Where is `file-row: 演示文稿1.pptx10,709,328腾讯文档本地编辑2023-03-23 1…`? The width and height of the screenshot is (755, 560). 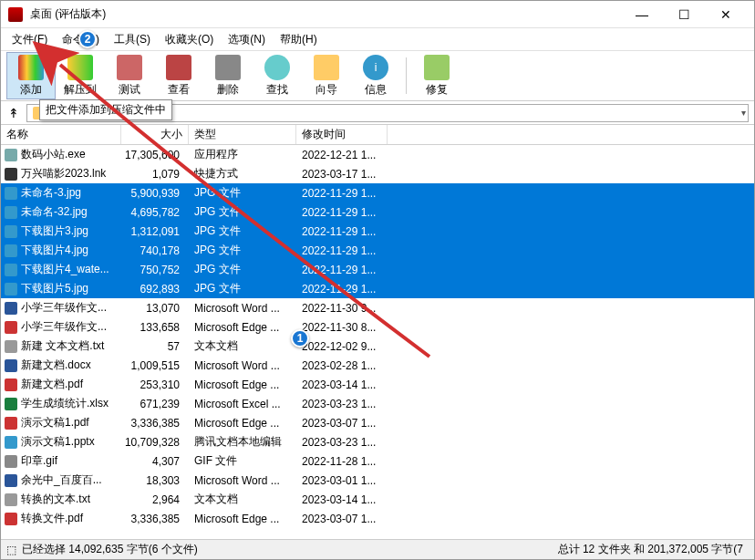 file-row: 演示文稿1.pptx10,709,328腾讯文档本地编辑2023-03-23 1… is located at coordinates (378, 441).